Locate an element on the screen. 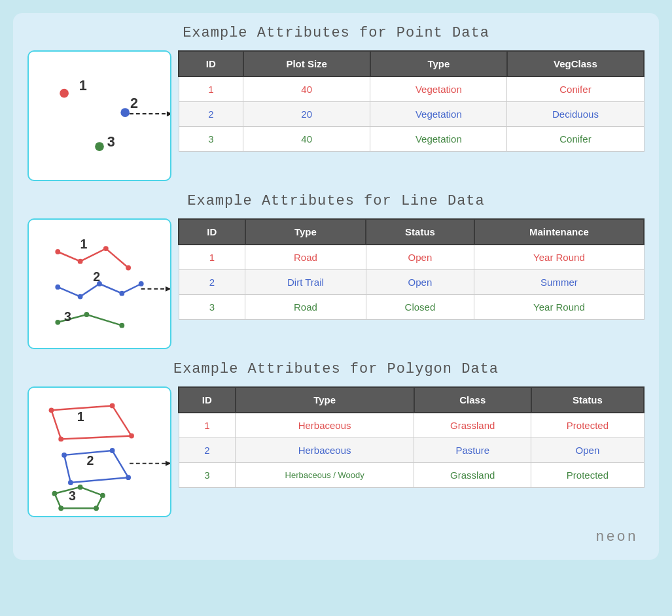 This screenshot has height=616, width=672. point-table: ID Plot Size Type VegClass 1 40 Vegetati… is located at coordinates (411, 101).